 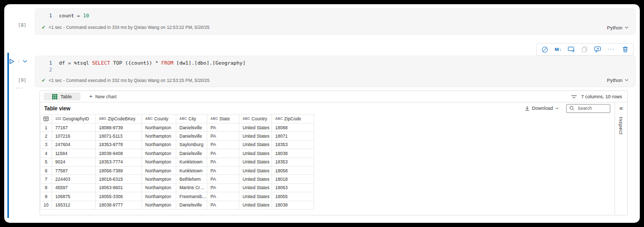 What do you see at coordinates (76, 119) in the screenshot?
I see `column-name: GeographyID` at bounding box center [76, 119].